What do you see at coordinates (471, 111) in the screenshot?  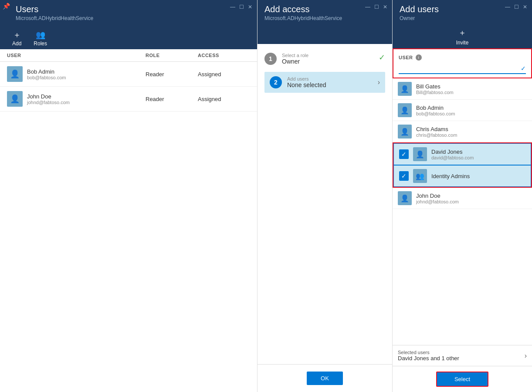 I see `user-list-info: Bob Admin bob@fabtoso.com` at bounding box center [471, 111].